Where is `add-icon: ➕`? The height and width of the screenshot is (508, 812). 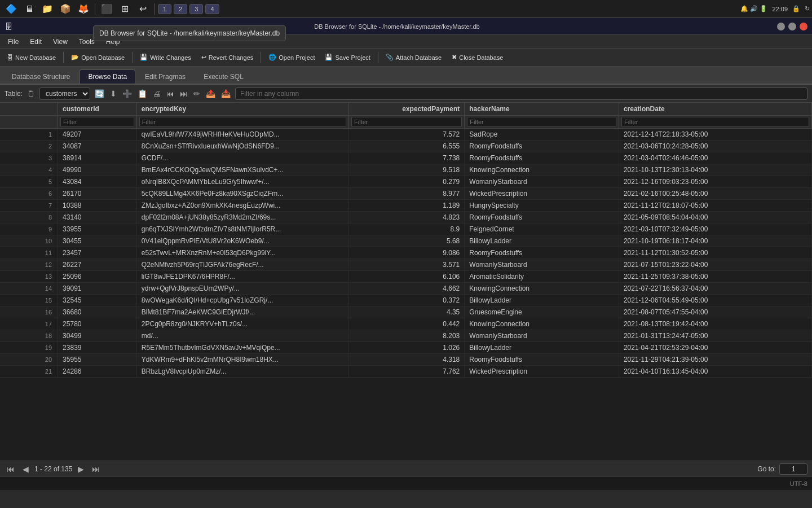
add-icon: ➕ is located at coordinates (127, 94).